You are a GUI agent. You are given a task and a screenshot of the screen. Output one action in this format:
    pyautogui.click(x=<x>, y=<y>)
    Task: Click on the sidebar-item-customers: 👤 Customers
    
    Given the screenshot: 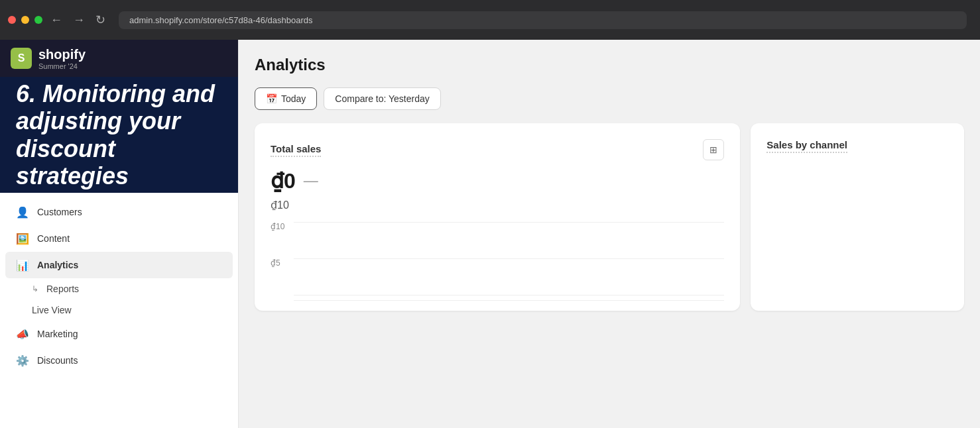 What is the action you would take?
    pyautogui.click(x=119, y=212)
    